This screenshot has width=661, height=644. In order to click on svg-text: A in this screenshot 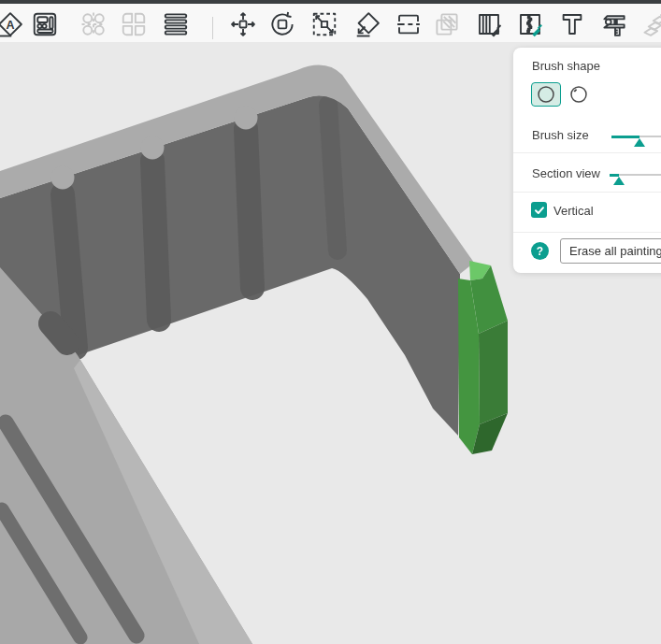, I will do `click(9, 25)`.